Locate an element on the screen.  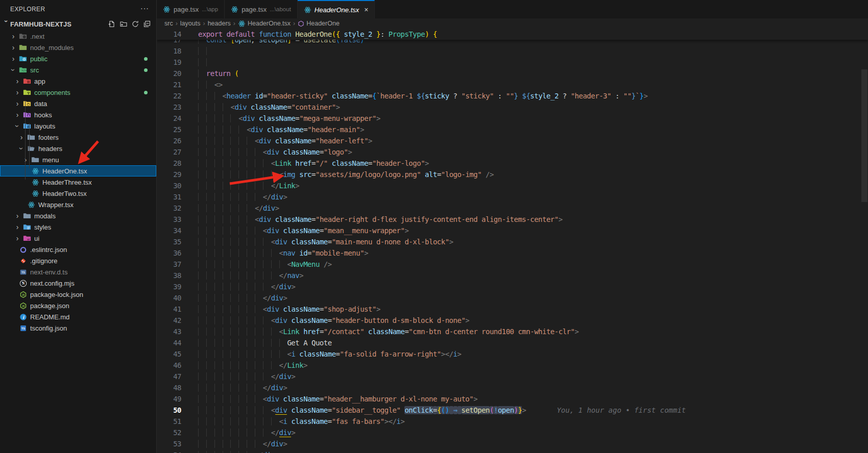
line-number: 25 is located at coordinates (169, 130).